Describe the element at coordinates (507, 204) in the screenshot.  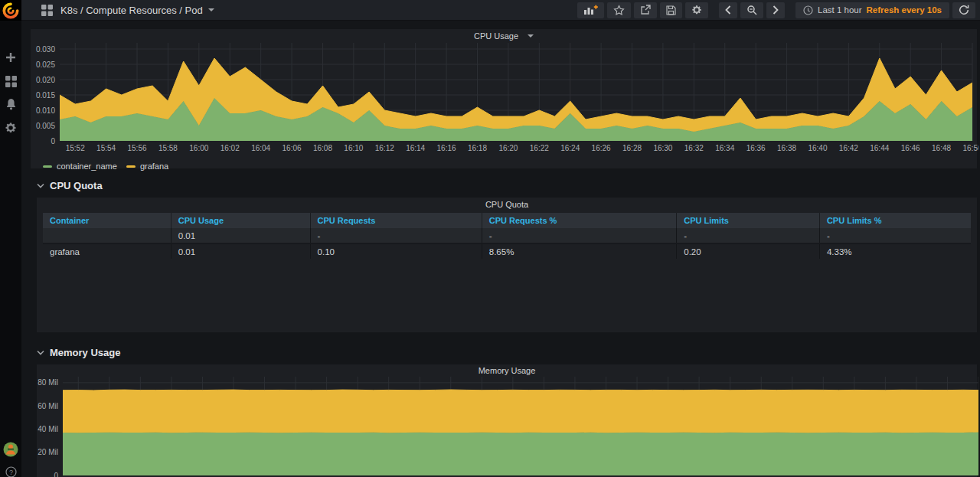
I see `cpu-quota-panel-title: CPU Quota` at that location.